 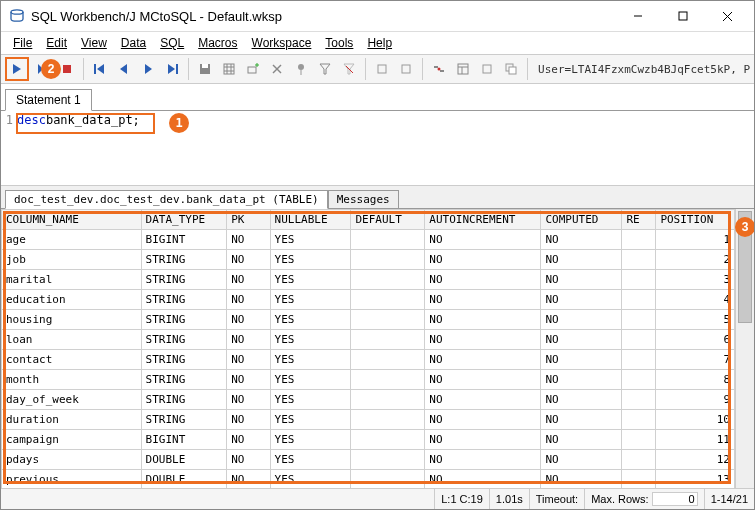 I want to click on cell: 11, so click(x=696, y=440).